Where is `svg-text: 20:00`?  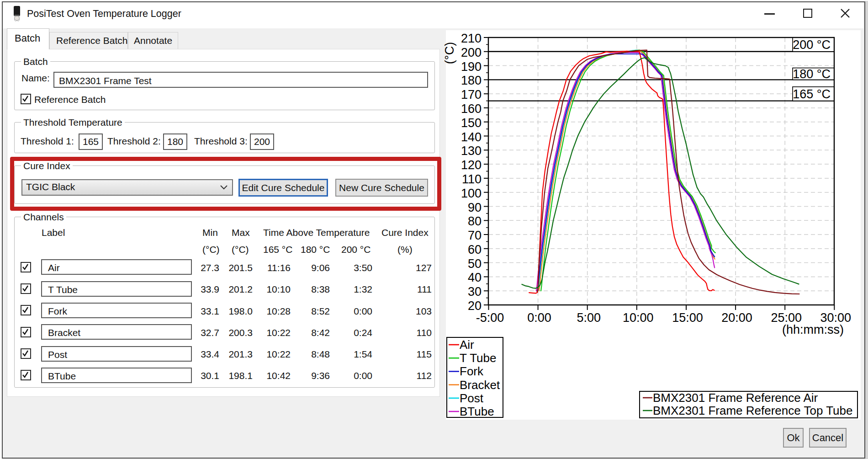
svg-text: 20:00 is located at coordinates (737, 318).